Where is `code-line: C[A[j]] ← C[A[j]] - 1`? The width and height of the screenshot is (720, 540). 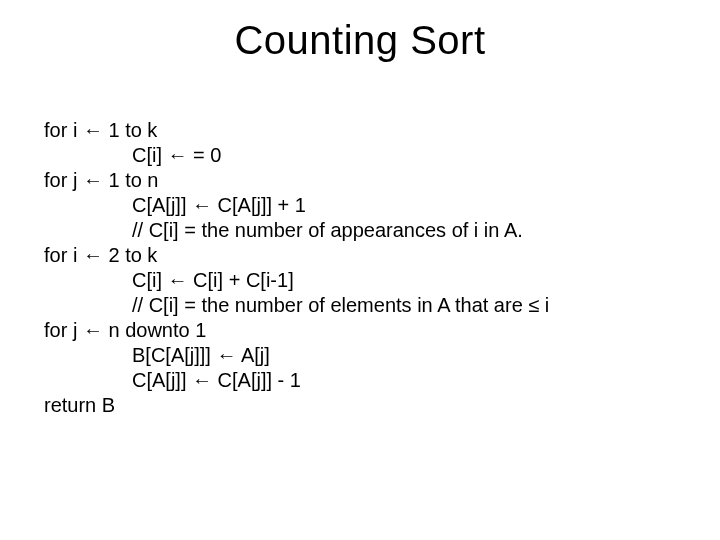
code-line: C[A[j]] ← C[A[j]] - 1 is located at coordinates (360, 380).